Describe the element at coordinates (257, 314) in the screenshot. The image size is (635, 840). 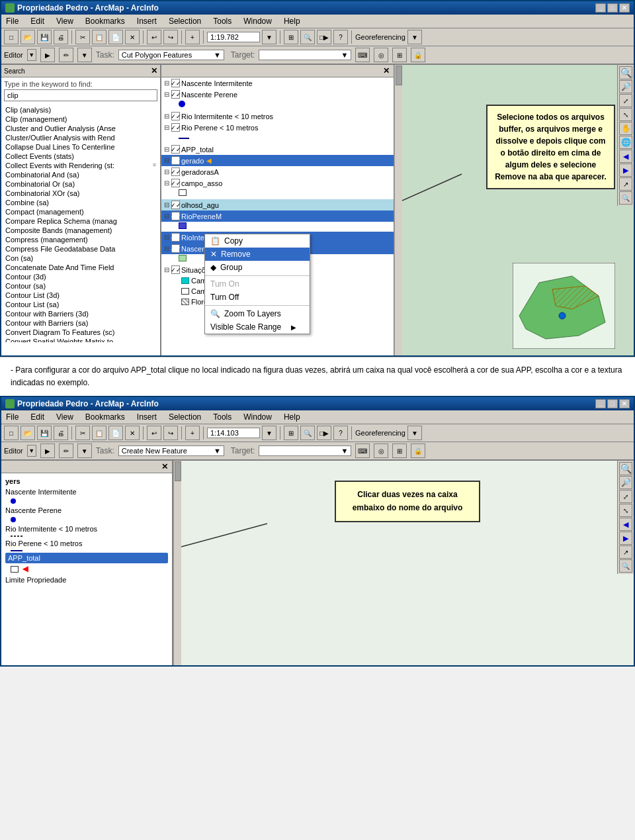
I see `ctx-zoom-to-layers: 🔍 Zoom To Layers` at that location.